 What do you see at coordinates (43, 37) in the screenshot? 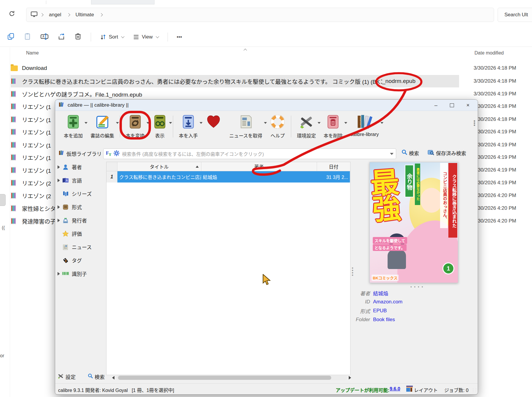
I see `svg-text: A` at bounding box center [43, 37].